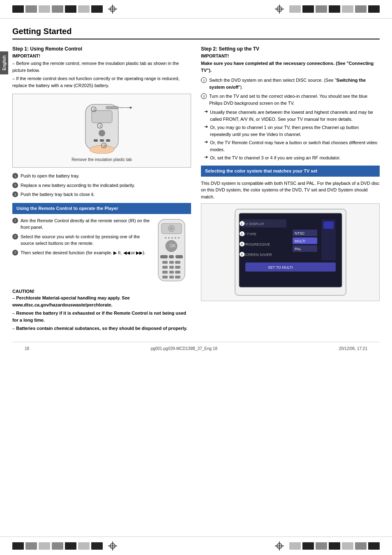 The width and height of the screenshot is (392, 555). What do you see at coordinates (294, 84) in the screenshot?
I see `step2-step-1-text: Switch the DVD system on and then select…` at bounding box center [294, 84].